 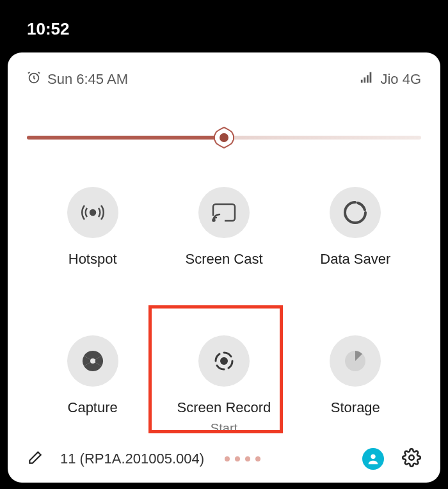 I want to click on datasaver-icon, so click(x=355, y=212).